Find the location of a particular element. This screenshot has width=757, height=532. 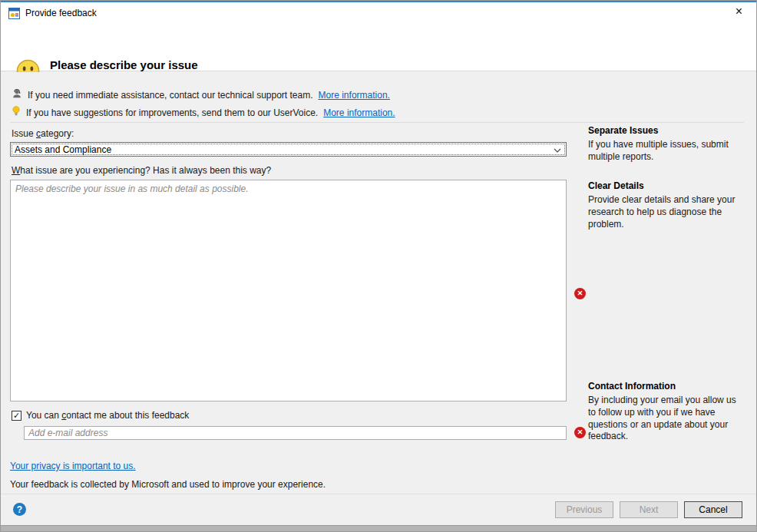

chevron-down-icon is located at coordinates (557, 150).